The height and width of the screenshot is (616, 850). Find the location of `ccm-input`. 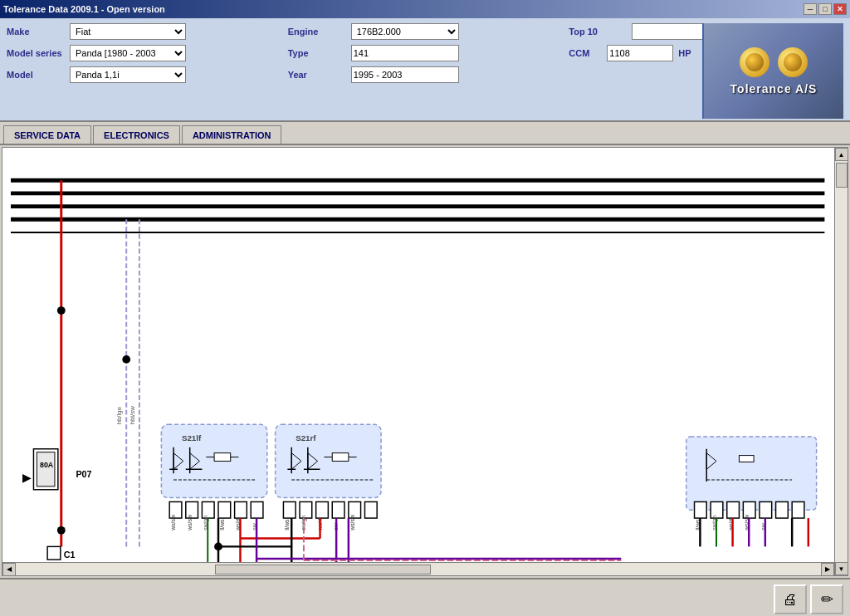

ccm-input is located at coordinates (640, 53).